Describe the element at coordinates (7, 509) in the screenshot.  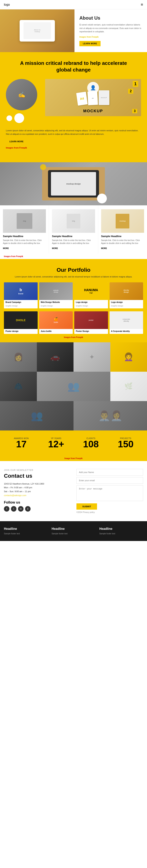
I see `facebook-icon: f` at that location.